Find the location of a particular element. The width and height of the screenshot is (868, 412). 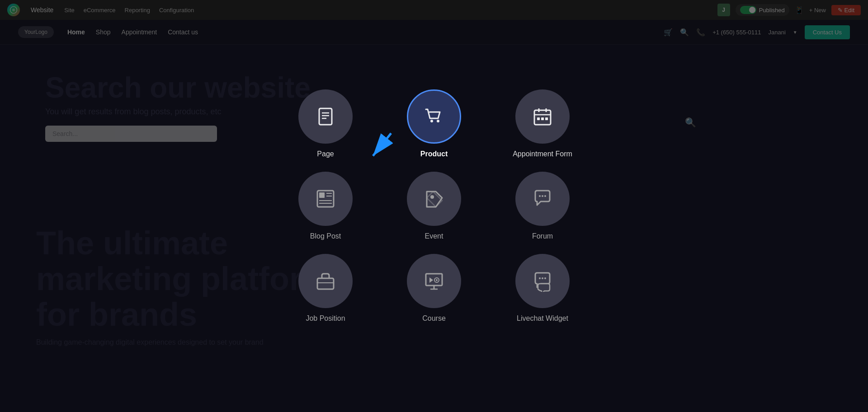

event-icon-circle is located at coordinates (434, 199).